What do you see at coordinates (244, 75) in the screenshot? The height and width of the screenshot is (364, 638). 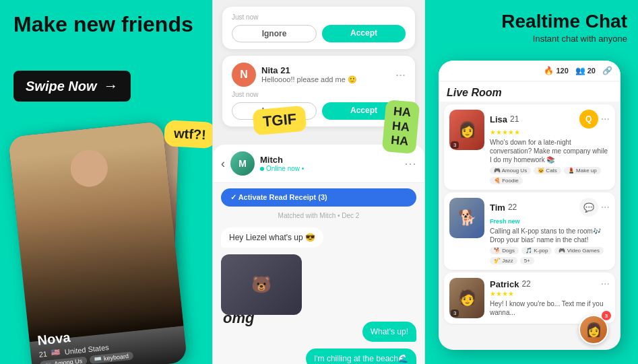 I see `req-avatar-2: N` at bounding box center [244, 75].